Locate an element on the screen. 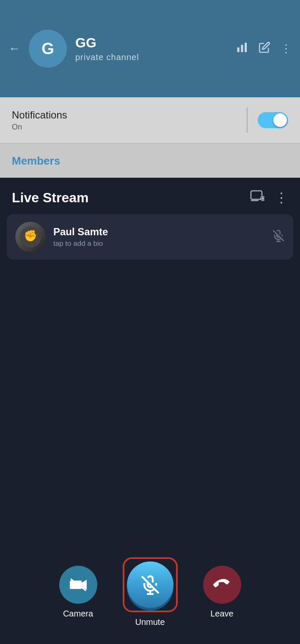  leave-button: Leave is located at coordinates (222, 592).